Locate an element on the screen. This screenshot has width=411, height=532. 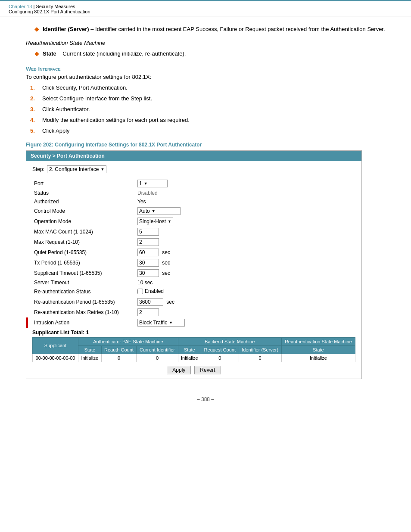
supplicant-table: Supplicant Authenticator PAE State Machi… is located at coordinates (194, 350).